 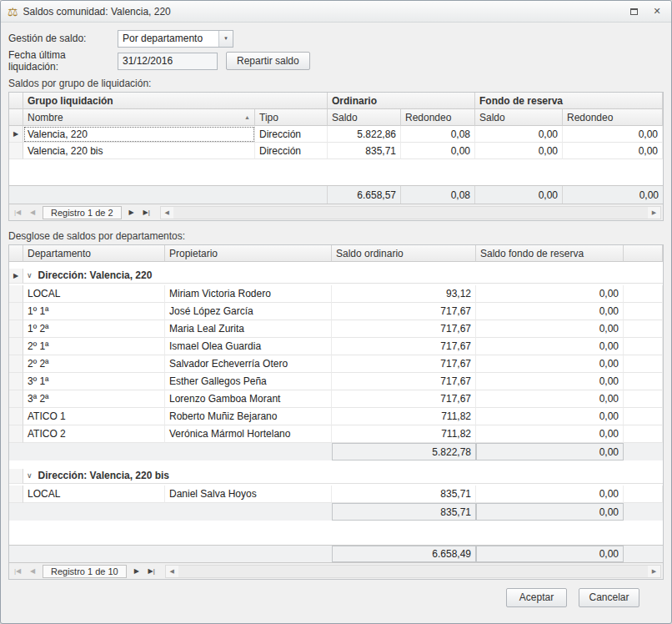 What do you see at coordinates (139, 118) in the screenshot?
I see `header-nombre: Nombre ▲` at bounding box center [139, 118].